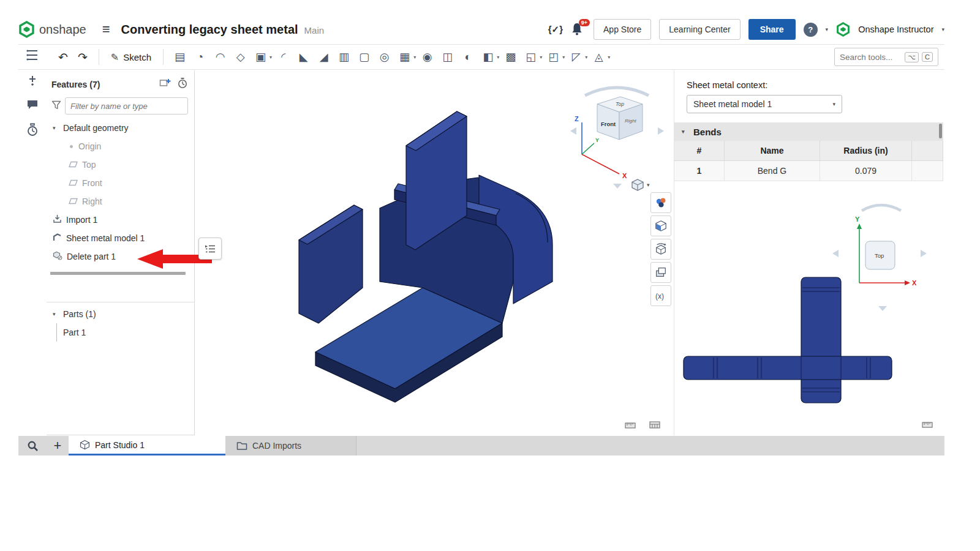 The width and height of the screenshot is (980, 551). What do you see at coordinates (661, 249) in the screenshot?
I see `named-views-icon` at bounding box center [661, 249].